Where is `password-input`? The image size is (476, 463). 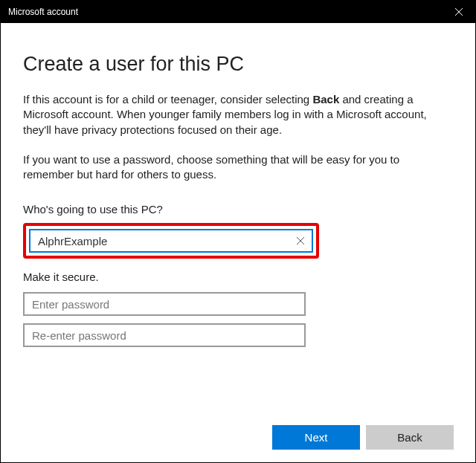
password-input is located at coordinates (164, 304).